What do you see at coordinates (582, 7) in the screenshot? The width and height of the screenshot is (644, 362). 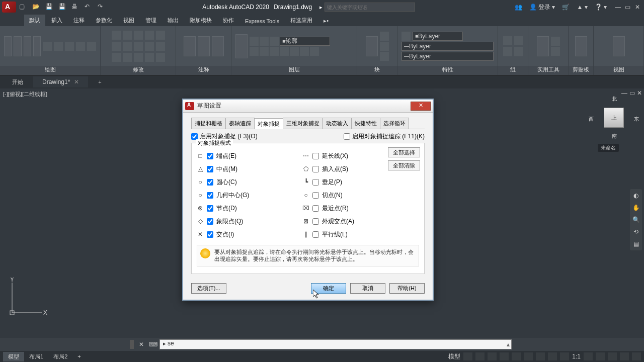 I see `a360-icon: ▲ ▾` at bounding box center [582, 7].